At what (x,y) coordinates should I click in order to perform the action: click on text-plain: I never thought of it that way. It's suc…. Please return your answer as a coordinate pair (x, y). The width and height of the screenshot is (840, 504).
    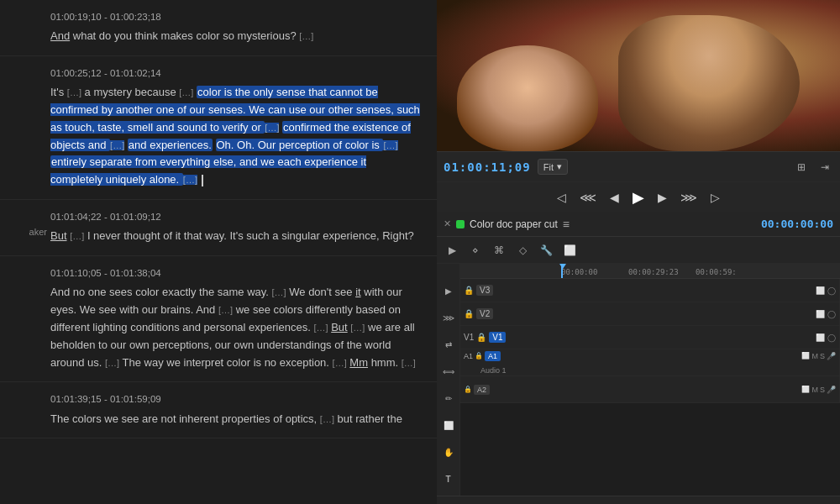
    Looking at the image, I should click on (250, 235).